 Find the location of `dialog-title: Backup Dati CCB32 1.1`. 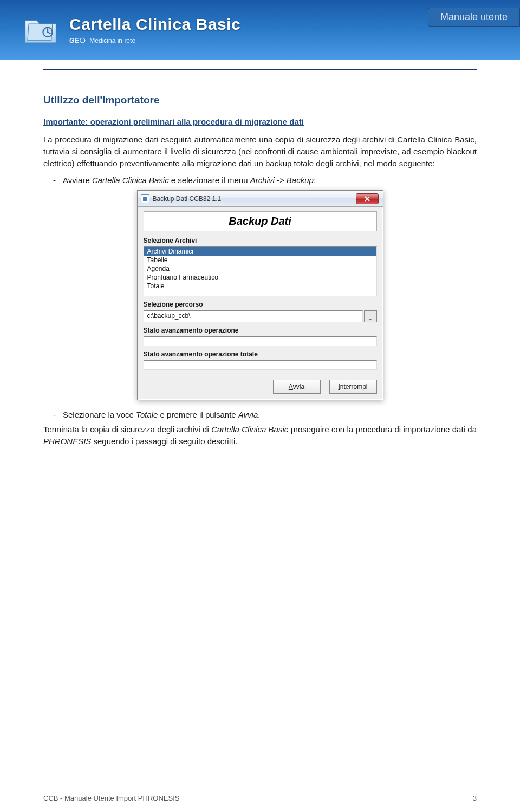

dialog-title: Backup Dati CCB32 1.1 is located at coordinates (187, 199).